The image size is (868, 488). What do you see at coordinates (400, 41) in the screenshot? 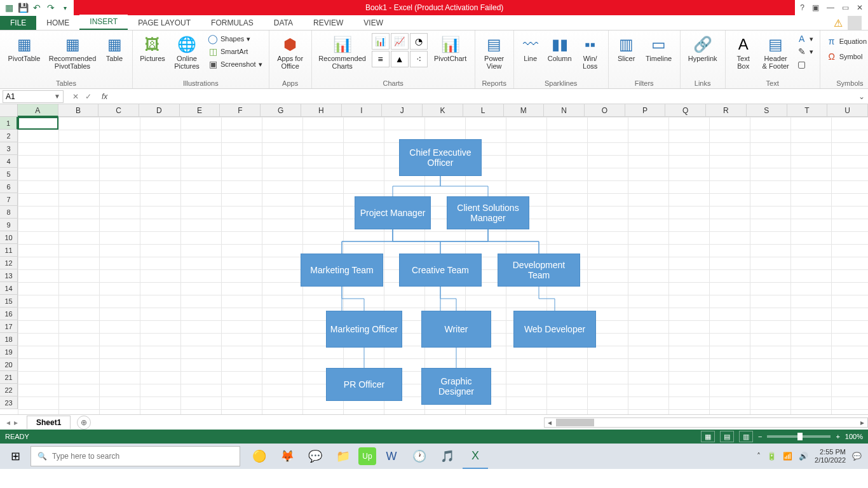
I see `line-chart-icon: 📈` at bounding box center [400, 41].